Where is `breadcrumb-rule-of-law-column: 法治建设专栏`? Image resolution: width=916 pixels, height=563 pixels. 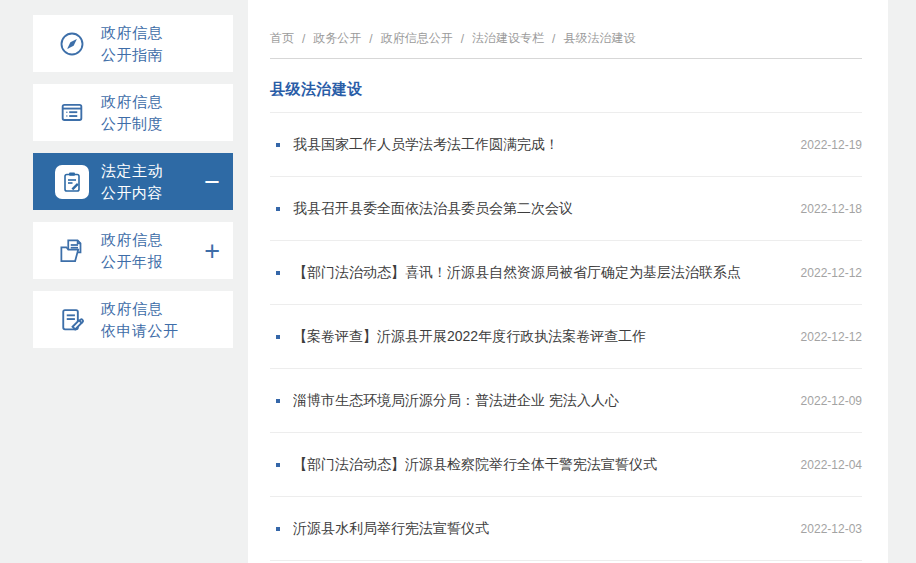
breadcrumb-rule-of-law-column: 法治建设专栏 is located at coordinates (508, 38).